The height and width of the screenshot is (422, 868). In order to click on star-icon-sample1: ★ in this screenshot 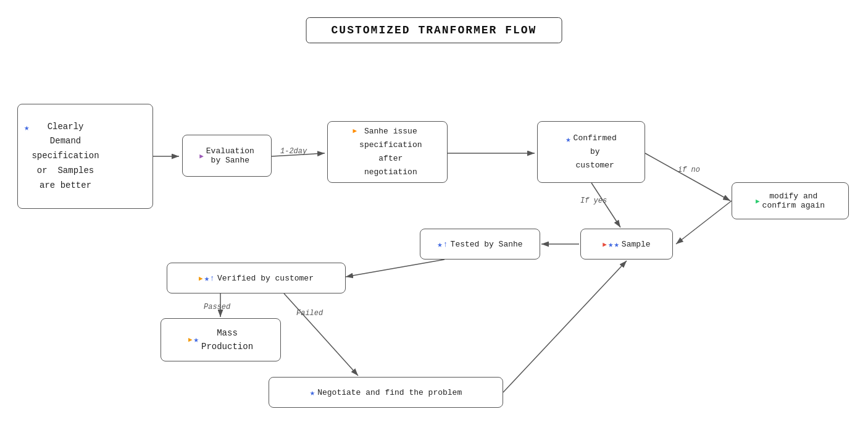, I will do `click(611, 245)`.